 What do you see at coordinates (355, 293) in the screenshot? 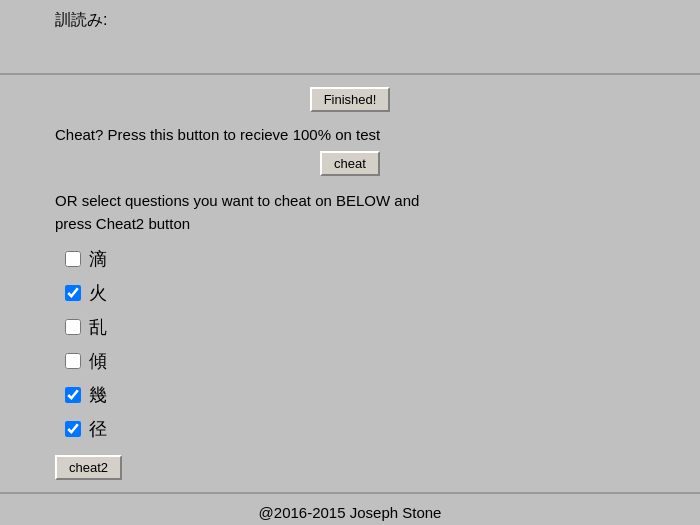
I see `list-item: 火` at bounding box center [355, 293].